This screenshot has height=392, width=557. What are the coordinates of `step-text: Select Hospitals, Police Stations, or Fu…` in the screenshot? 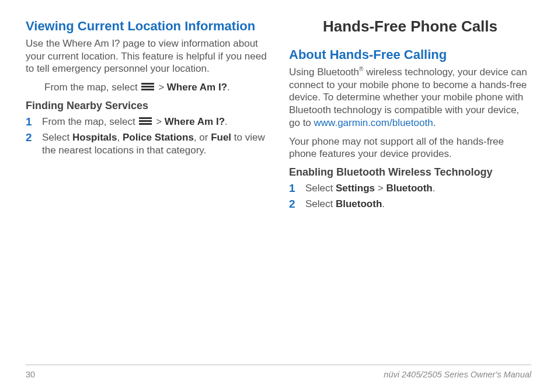 It's located at (155, 144).